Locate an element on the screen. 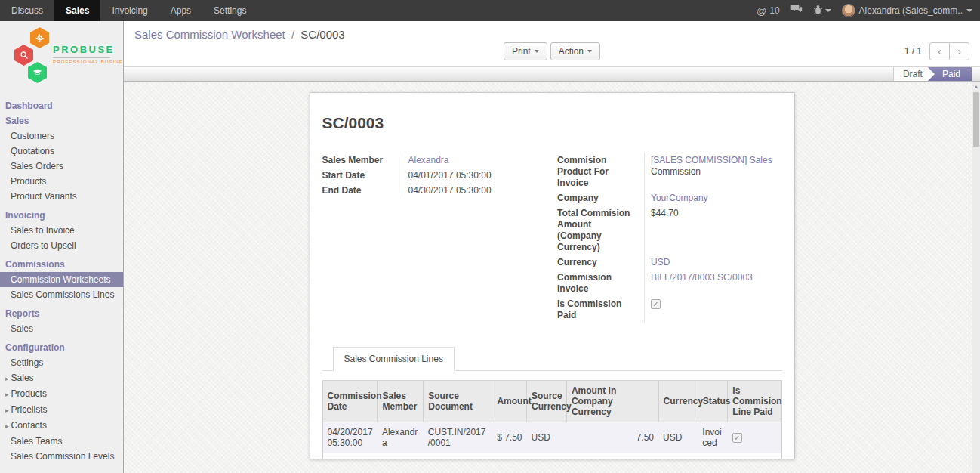 This screenshot has width=980, height=473. breadcrumb: Sales Commission Worksheet / SC/0003 is located at coordinates (240, 35).